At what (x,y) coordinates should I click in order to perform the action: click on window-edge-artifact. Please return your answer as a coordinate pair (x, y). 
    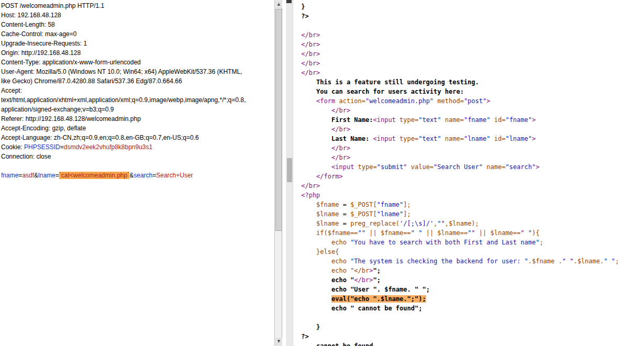
    Looking at the image, I should click on (289, 2).